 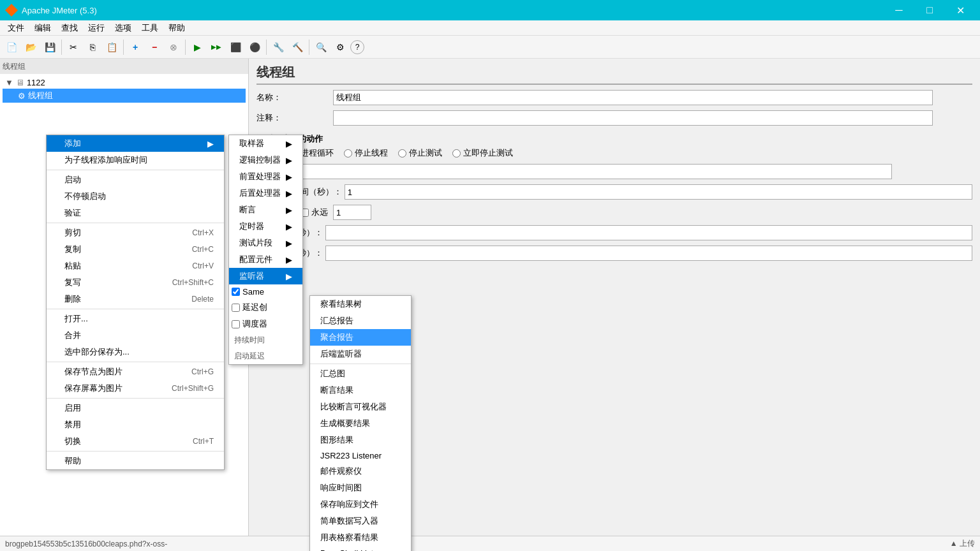 I want to click on radio-stop-now: 立即停止测试, so click(x=482, y=153).